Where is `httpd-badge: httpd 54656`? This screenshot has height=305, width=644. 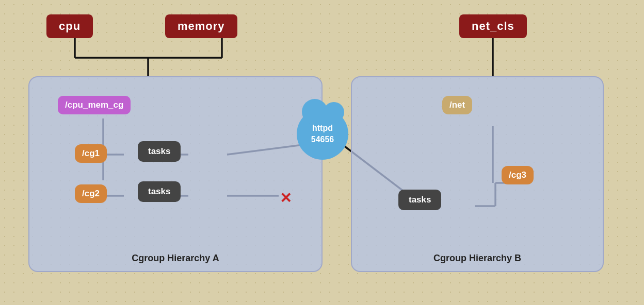
httpd-badge: httpd 54656 is located at coordinates (325, 137).